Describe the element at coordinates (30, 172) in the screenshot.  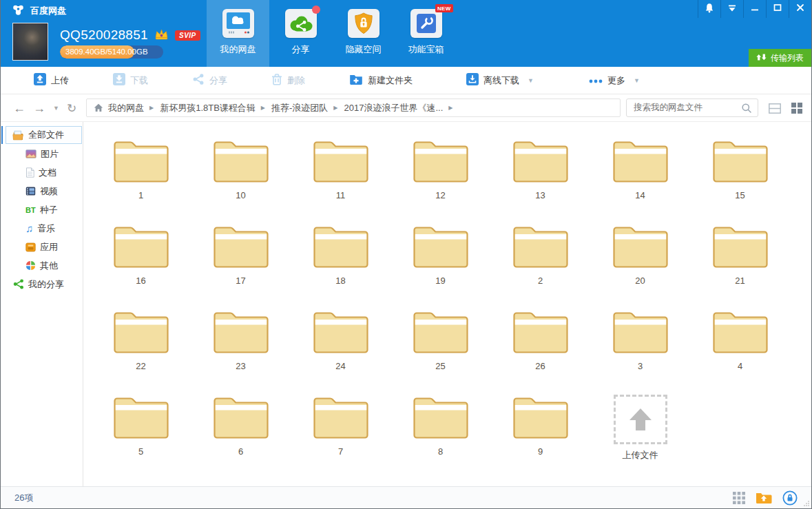
I see `document-icon` at that location.